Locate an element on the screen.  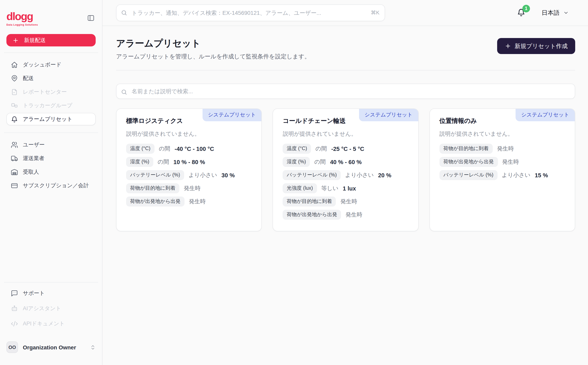
rule-list: 温度 (°C) の間 -40 °C - 100 °C 湿度 (%) の間 10 … is located at coordinates (189, 175).